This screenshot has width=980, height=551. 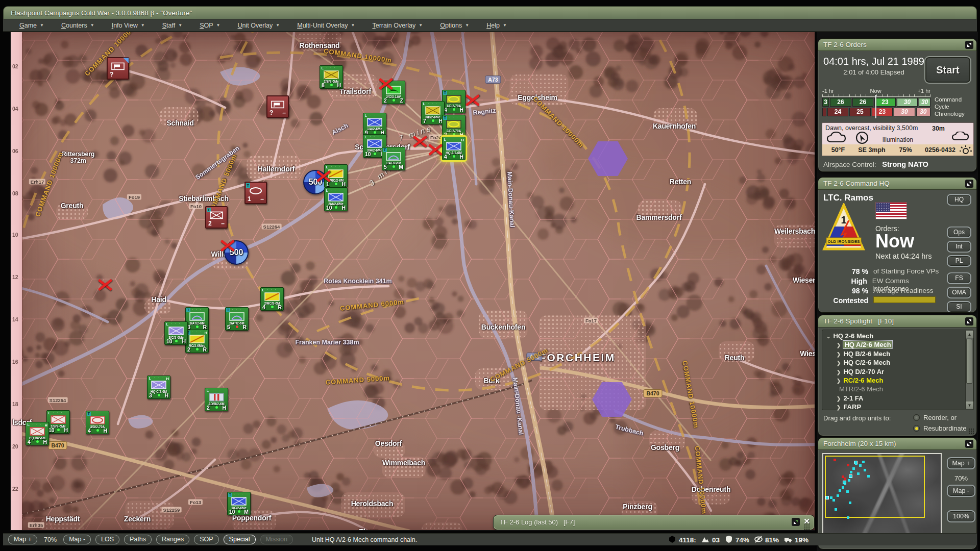 What do you see at coordinates (125, 26) in the screenshot?
I see `menu-item-label: Info View` at bounding box center [125, 26].